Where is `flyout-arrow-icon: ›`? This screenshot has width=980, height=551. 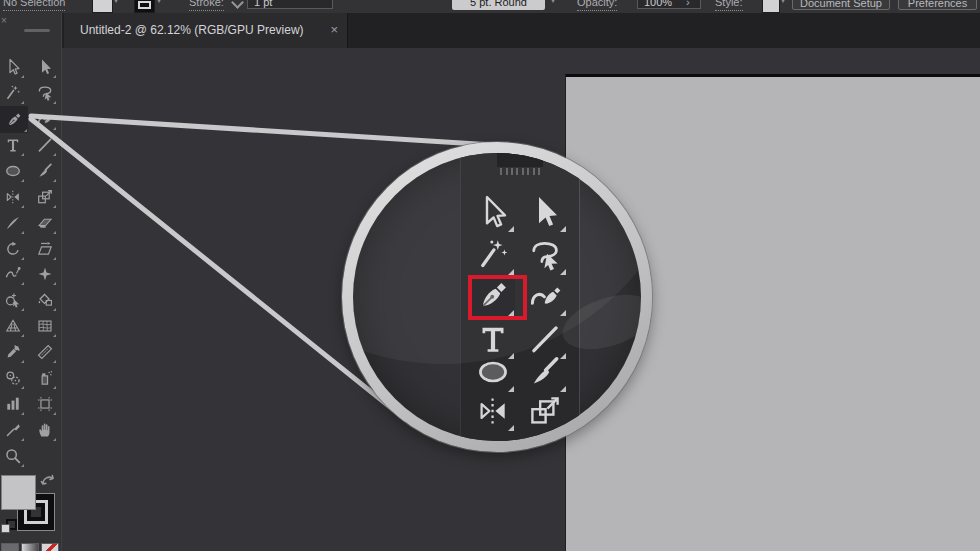
flyout-arrow-icon: › is located at coordinates (688, 5).